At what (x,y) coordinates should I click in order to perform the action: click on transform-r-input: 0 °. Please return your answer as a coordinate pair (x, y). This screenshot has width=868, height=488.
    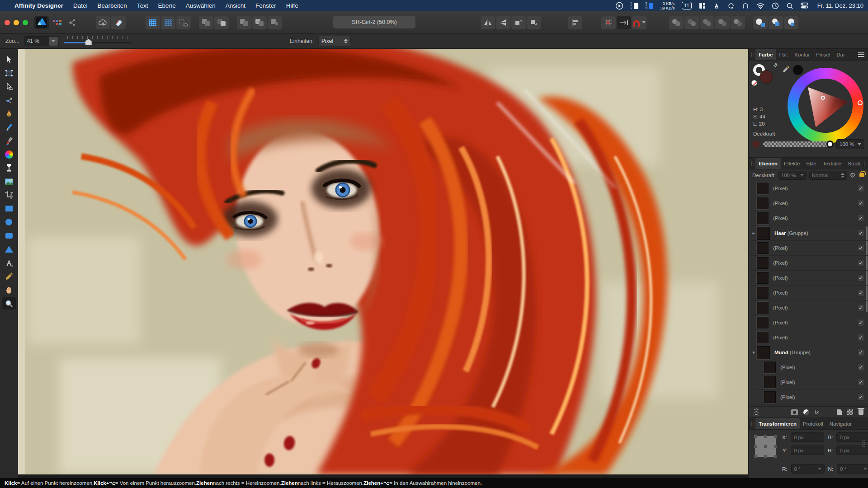
    Looking at the image, I should click on (808, 469).